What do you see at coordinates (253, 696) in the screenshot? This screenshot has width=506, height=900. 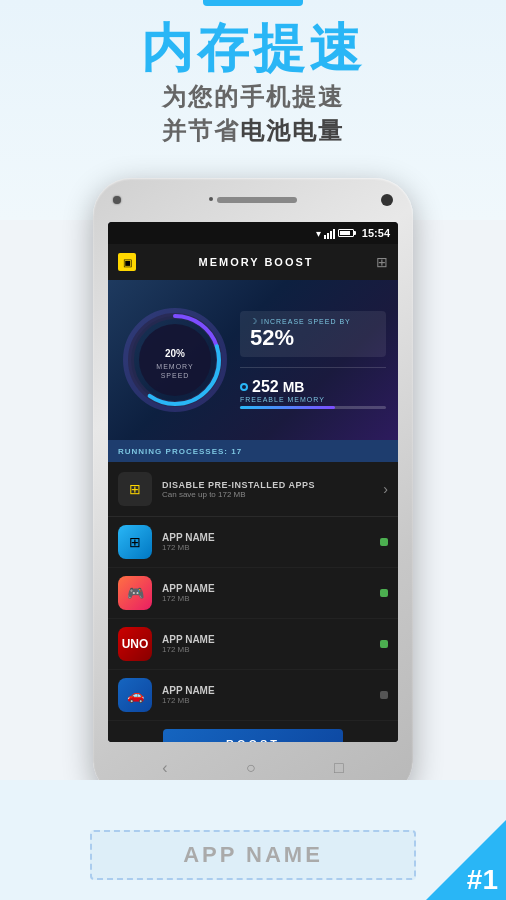 I see `list-item: 🚗 APP NAME 172 MB` at bounding box center [253, 696].